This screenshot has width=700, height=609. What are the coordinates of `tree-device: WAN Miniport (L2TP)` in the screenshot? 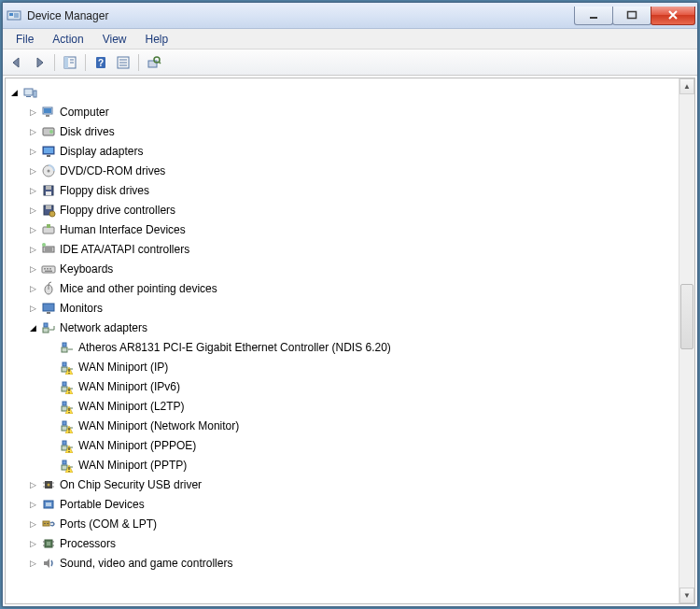 It's located at (342, 405).